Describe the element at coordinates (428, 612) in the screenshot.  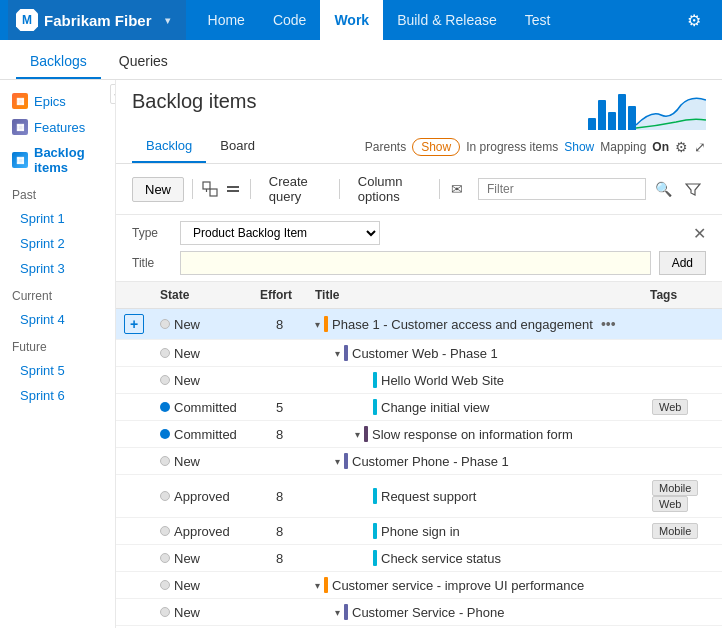
I see `item-title: Customer Service - Phone` at that location.